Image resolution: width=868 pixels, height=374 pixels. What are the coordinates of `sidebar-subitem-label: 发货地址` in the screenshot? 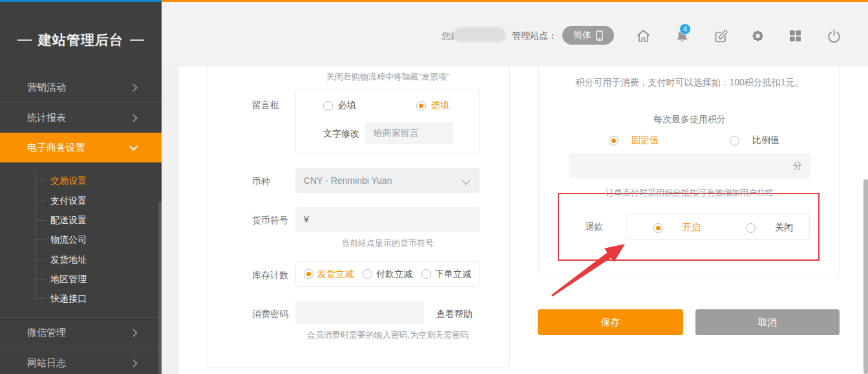 It's located at (69, 260).